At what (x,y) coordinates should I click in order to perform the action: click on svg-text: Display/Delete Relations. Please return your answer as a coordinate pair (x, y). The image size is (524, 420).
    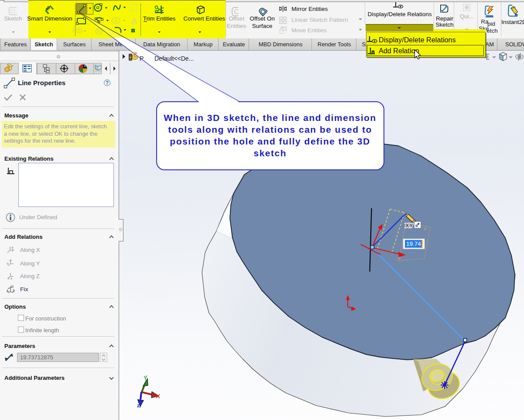
    Looking at the image, I should click on (417, 40).